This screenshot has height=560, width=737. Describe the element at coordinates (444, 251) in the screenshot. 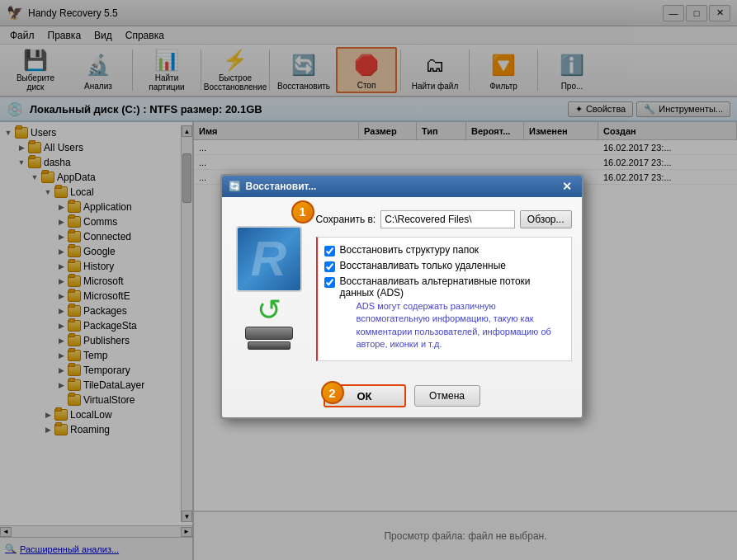

I see `option-row-1: Восстановить структуру папок` at that location.